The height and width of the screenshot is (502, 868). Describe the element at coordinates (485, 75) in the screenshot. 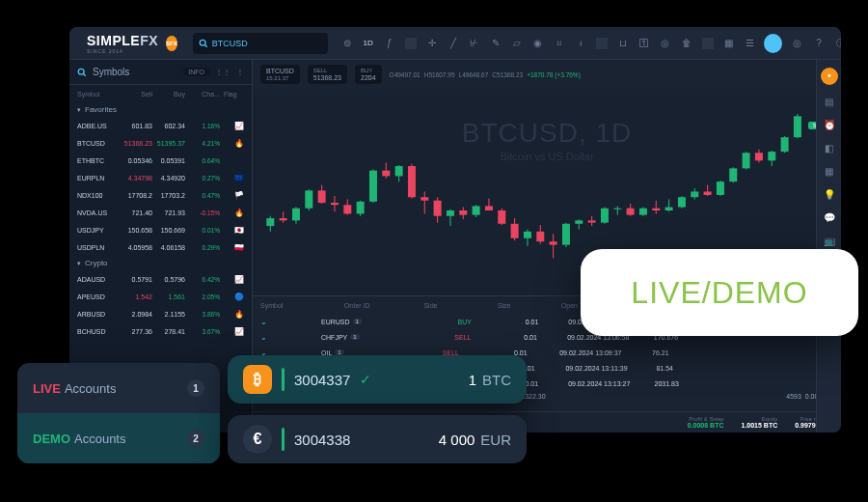

I see `ohlc-display: O49497.01 H51607.95 L49648.67 C51368.23 …` at that location.